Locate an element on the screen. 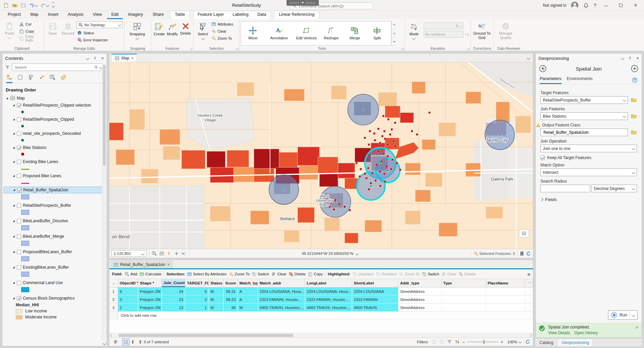  attributes-button: Attributes is located at coordinates (222, 24).